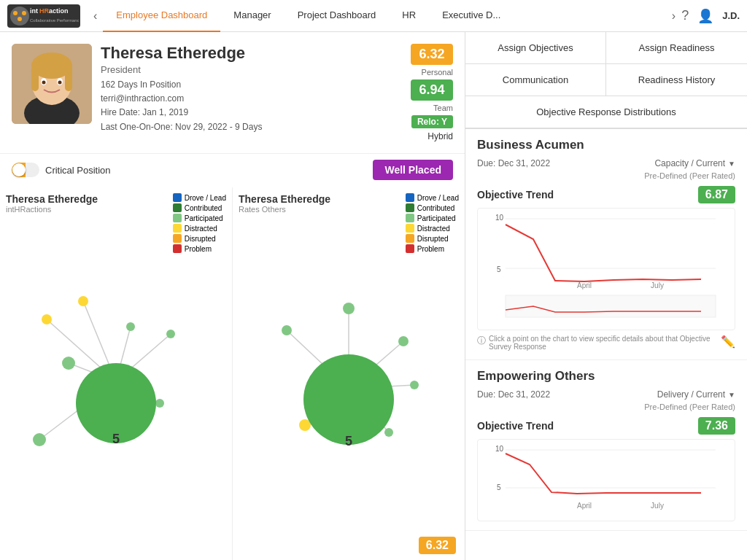  I want to click on help-icon: ?, so click(685, 16).